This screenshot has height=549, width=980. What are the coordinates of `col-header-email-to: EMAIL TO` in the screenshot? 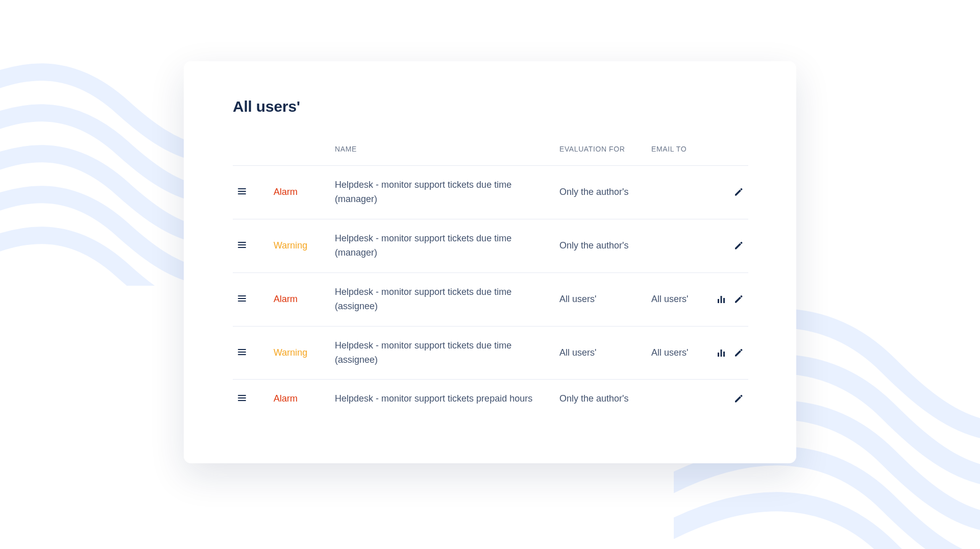 It's located at (677, 155).